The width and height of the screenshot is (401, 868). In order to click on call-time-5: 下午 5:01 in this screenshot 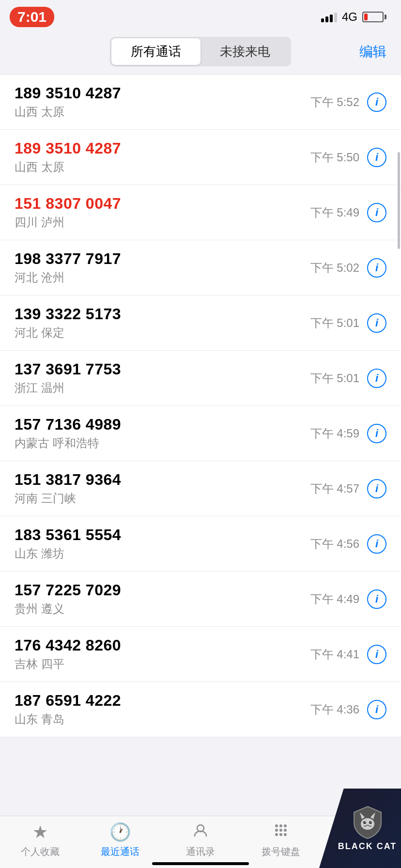, I will do `click(335, 378)`.